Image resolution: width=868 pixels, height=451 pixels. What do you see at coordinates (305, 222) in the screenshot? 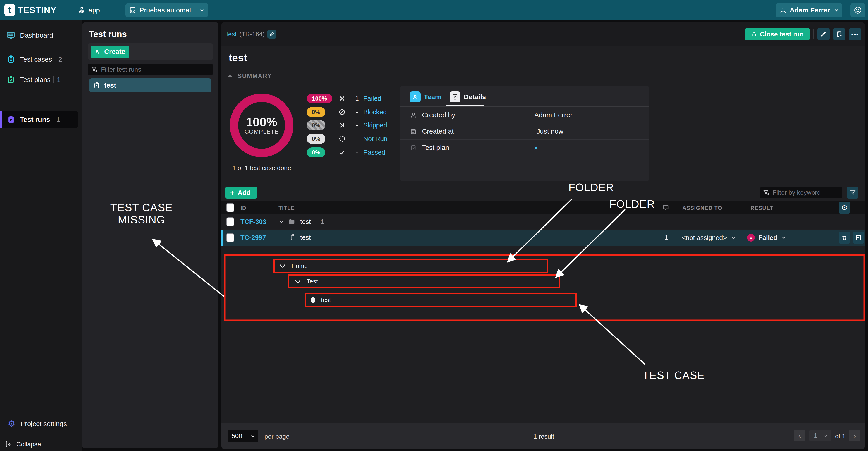
I see `folder-title: test` at bounding box center [305, 222].